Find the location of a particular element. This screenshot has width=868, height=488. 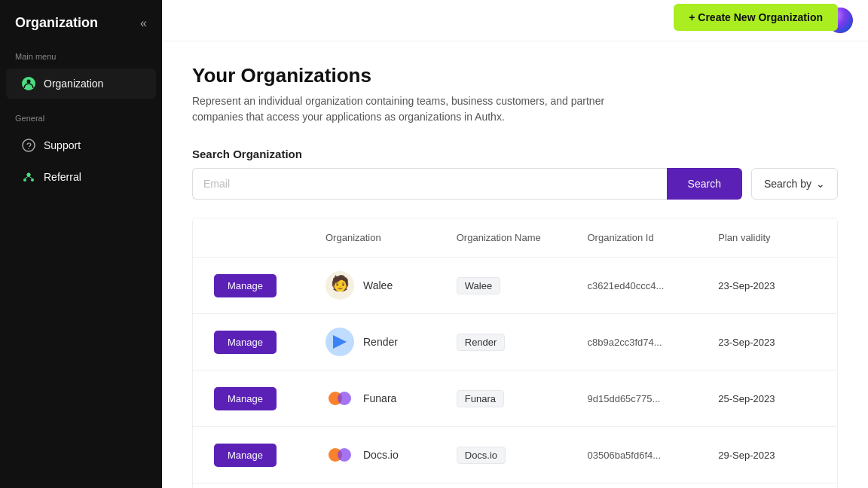

sidebar-section-main: Main menu Organization is located at coordinates (81, 69).